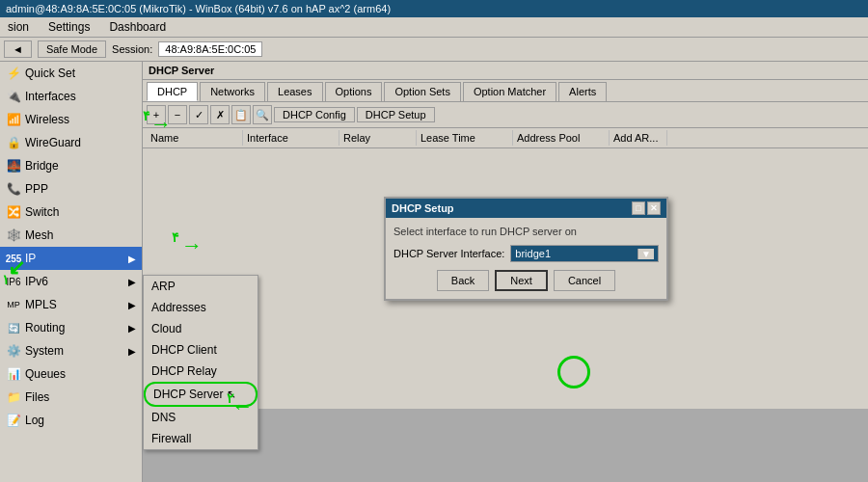 The width and height of the screenshot is (868, 482). Describe the element at coordinates (71, 212) in the screenshot. I see `sidebar-item-switch: 🔀 Switch` at that location.